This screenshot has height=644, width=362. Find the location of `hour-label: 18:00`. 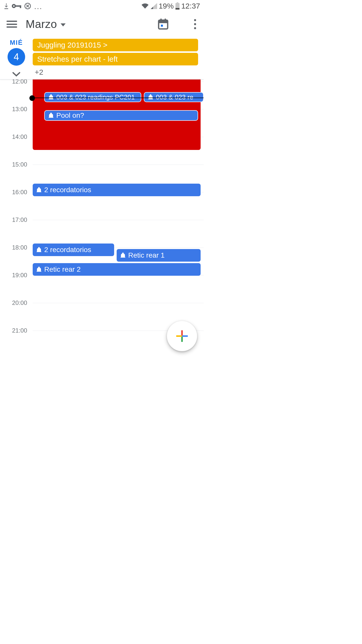

hour-label: 18:00 is located at coordinates (14, 248).